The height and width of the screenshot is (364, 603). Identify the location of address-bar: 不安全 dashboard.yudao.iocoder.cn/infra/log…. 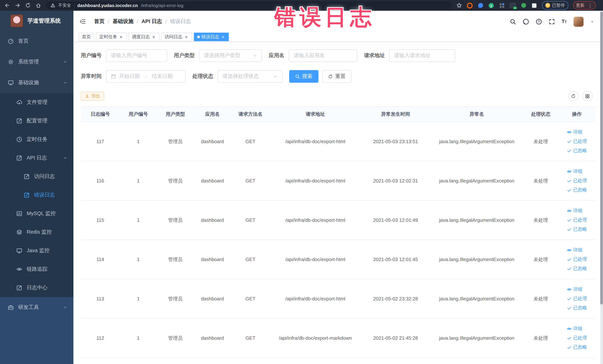
(249, 5).